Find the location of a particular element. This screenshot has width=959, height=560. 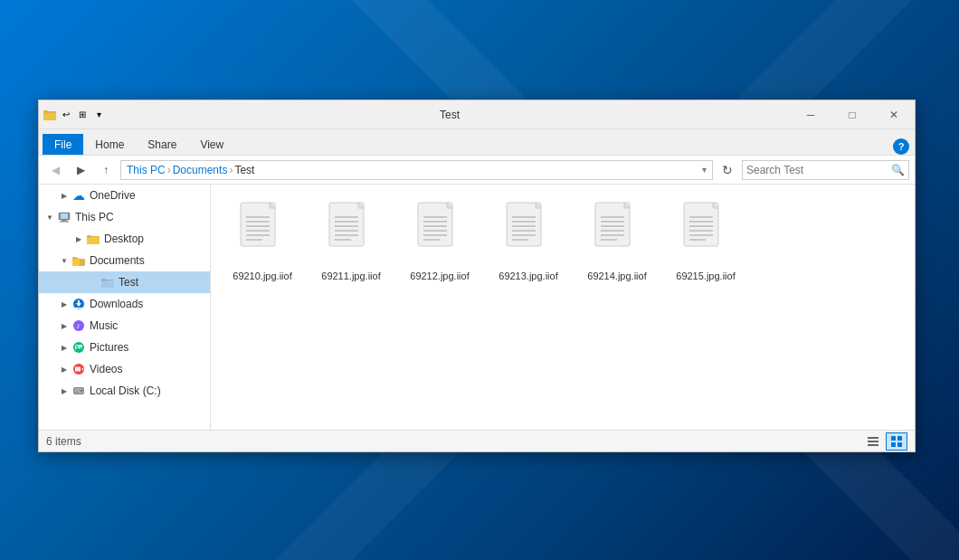

file-item: 69215.jpg.iiof is located at coordinates (706, 242).